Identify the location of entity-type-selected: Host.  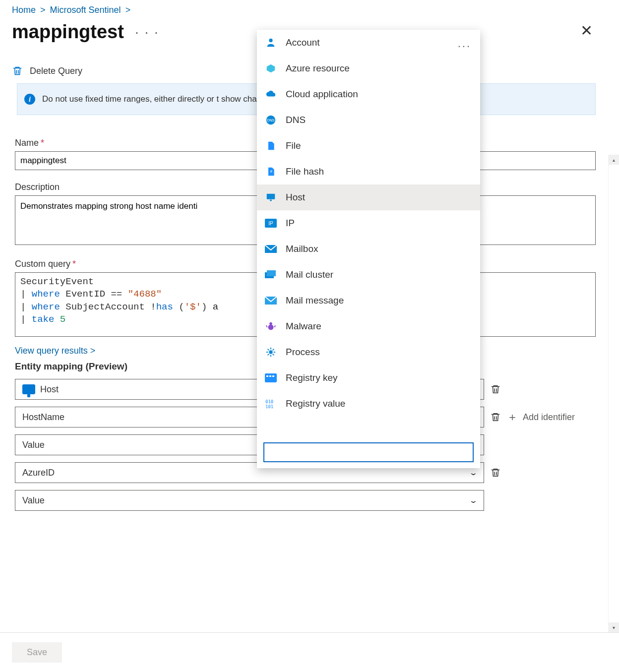
(50, 390).